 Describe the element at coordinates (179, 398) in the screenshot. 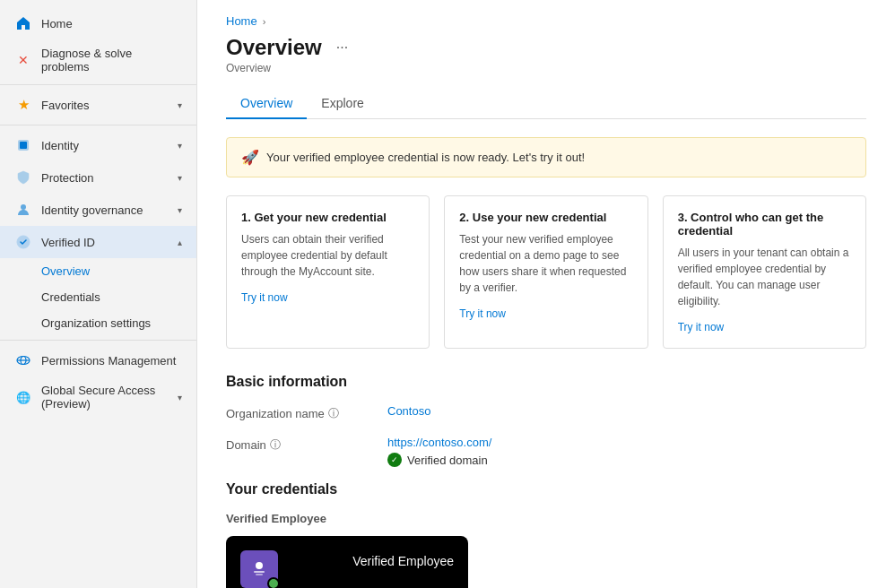

I see `chevron-down-icon-gsa: ▾` at that location.